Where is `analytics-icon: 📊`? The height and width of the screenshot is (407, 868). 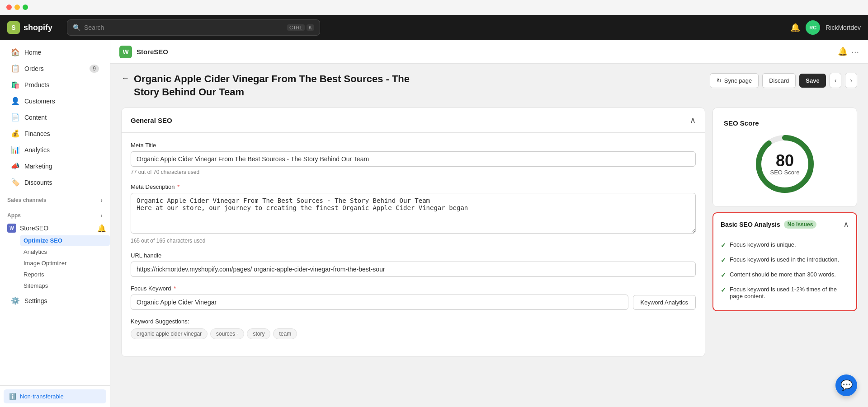 analytics-icon: 📊 is located at coordinates (15, 150).